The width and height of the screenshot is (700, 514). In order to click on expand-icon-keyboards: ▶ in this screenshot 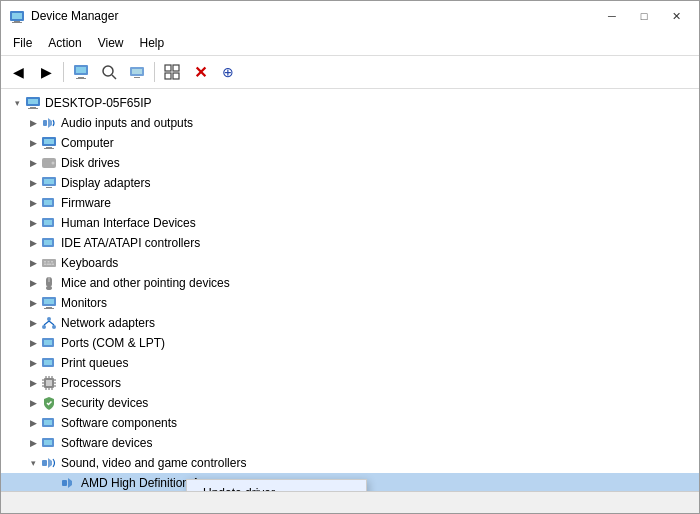, I will do `click(33, 263)`.